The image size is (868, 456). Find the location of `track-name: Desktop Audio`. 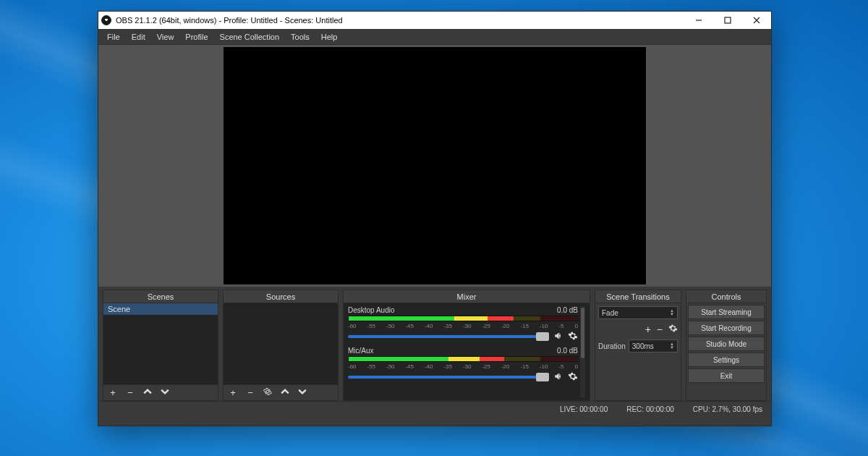

track-name: Desktop Audio is located at coordinates (372, 310).